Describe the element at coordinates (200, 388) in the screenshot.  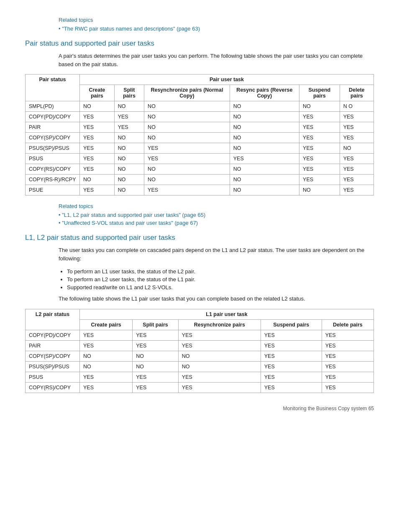
I see `table-row: COPY(RS)/COPYYESYESYESYESYES` at that location.